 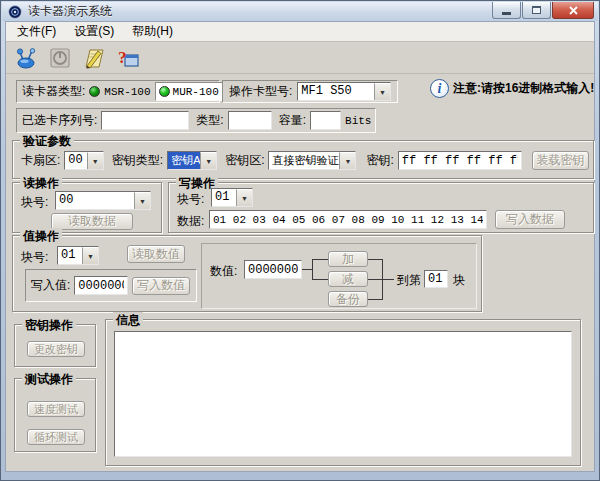 I want to click on value-label: 数值:, so click(x=224, y=272).